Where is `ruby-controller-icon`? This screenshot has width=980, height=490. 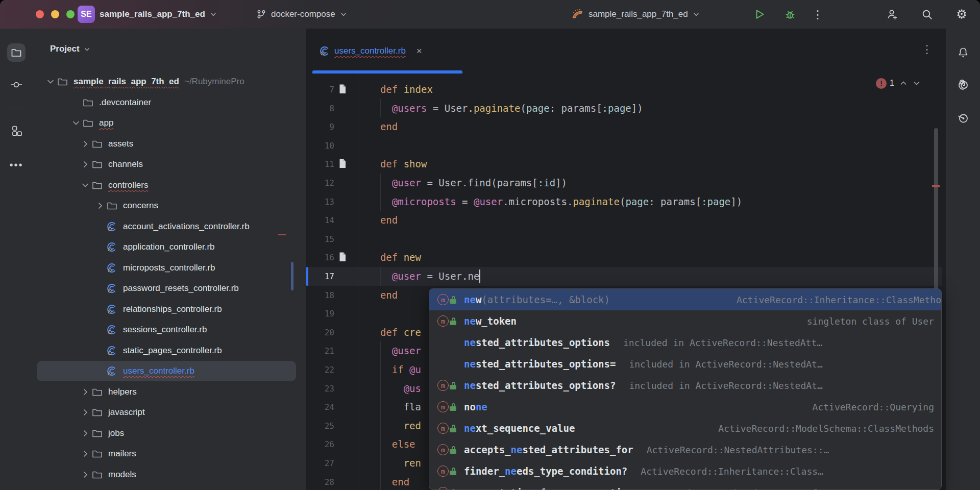
ruby-controller-icon is located at coordinates (114, 330).